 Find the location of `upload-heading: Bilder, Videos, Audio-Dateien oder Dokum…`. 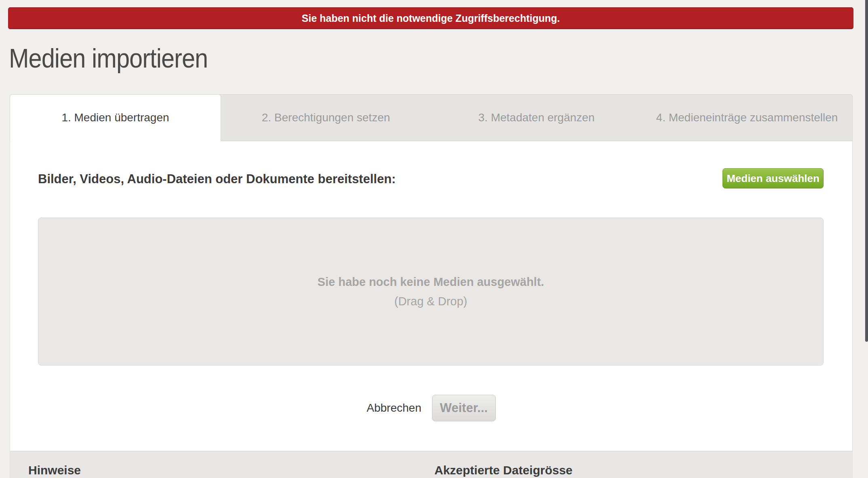

upload-heading: Bilder, Videos, Audio-Dateien oder Dokum… is located at coordinates (217, 179).